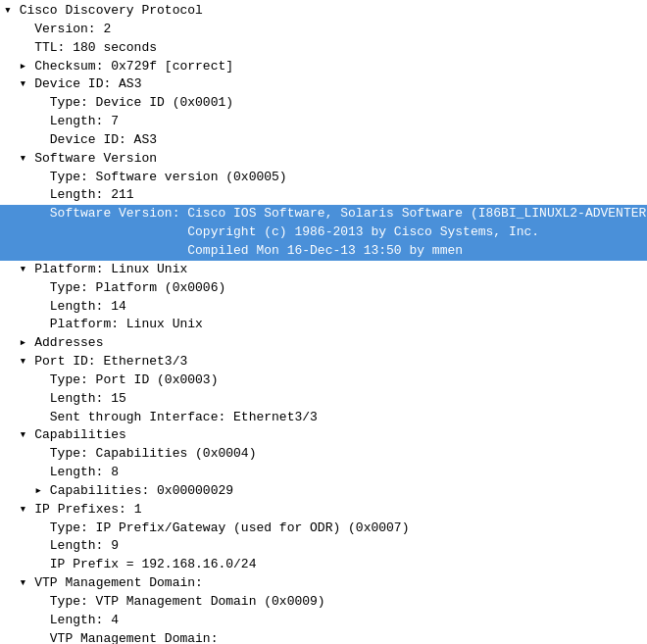 The image size is (647, 644). What do you see at coordinates (324, 380) in the screenshot?
I see `tree-line: Type: Port ID (0x0003)` at bounding box center [324, 380].